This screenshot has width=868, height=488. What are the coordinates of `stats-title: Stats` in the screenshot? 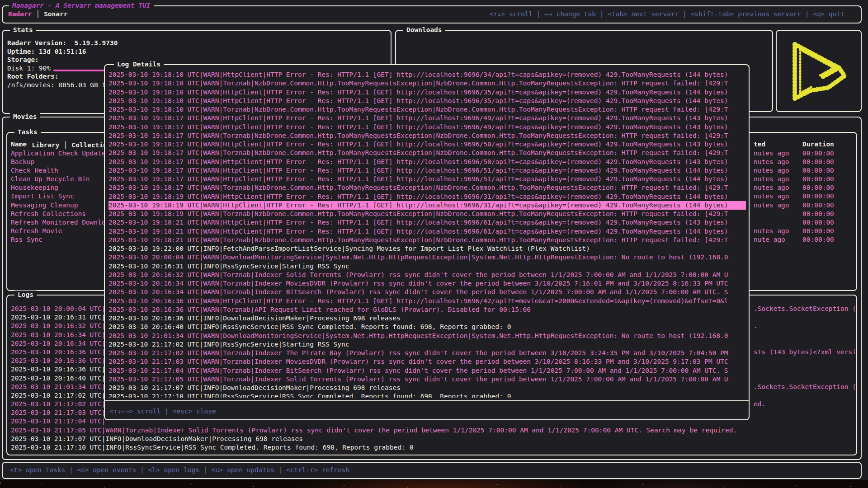 It's located at (23, 30).